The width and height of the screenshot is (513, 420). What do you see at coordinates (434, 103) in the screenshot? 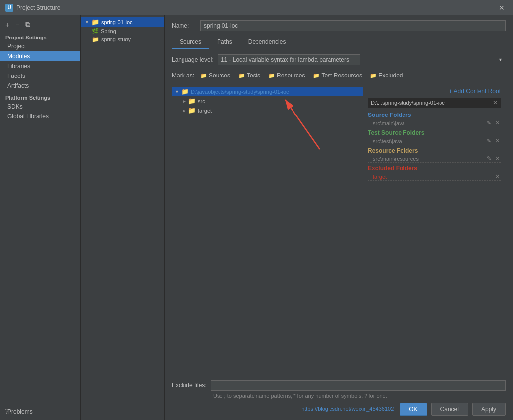
I see `props-path-row: D:\...spring-study\spring-01-ioc ✕` at bounding box center [434, 103].